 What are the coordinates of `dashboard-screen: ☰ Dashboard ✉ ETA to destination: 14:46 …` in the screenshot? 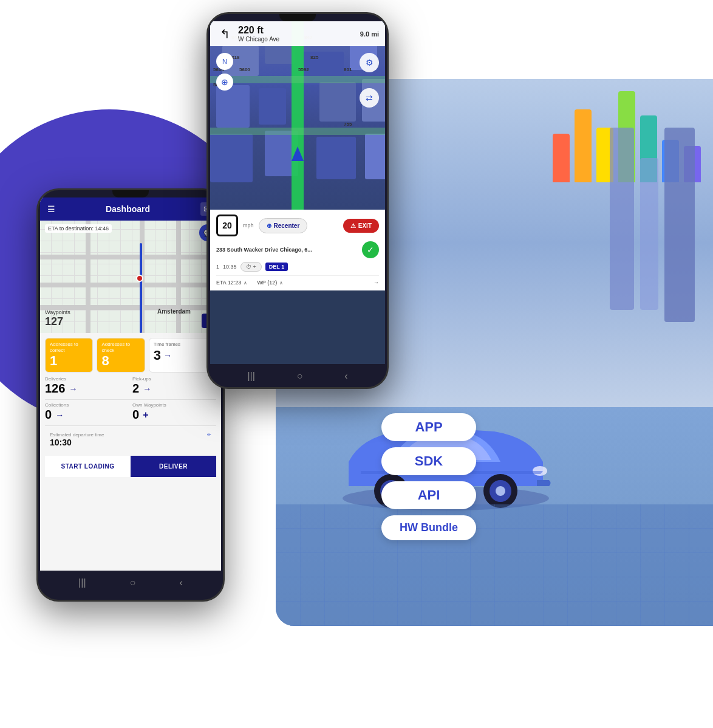 It's located at (131, 384).